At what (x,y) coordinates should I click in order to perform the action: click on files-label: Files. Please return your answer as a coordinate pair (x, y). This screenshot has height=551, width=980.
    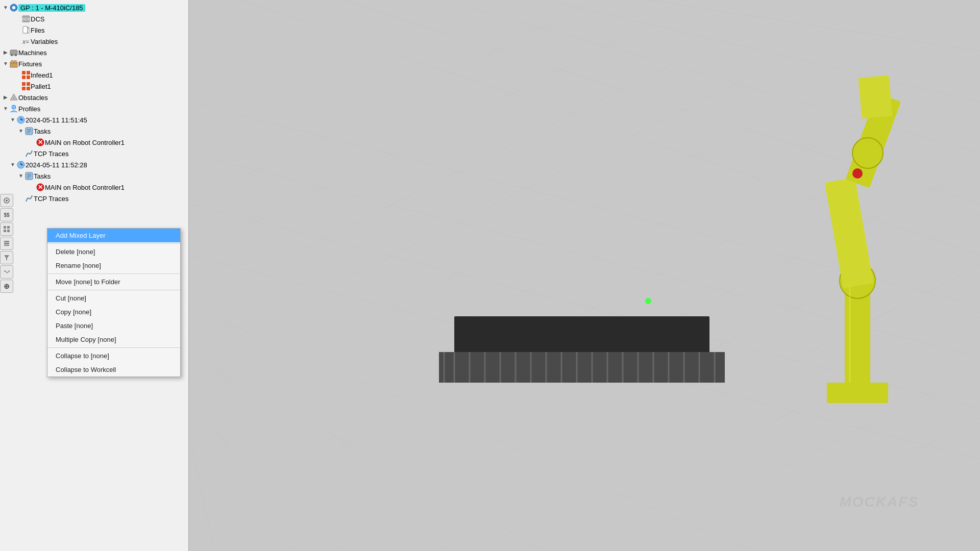
    Looking at the image, I should click on (38, 31).